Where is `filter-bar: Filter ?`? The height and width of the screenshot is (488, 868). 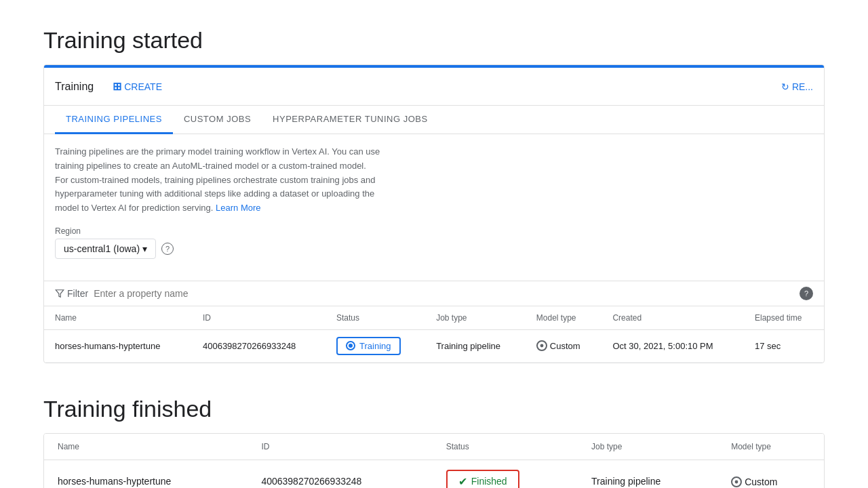 filter-bar: Filter ? is located at coordinates (434, 293).